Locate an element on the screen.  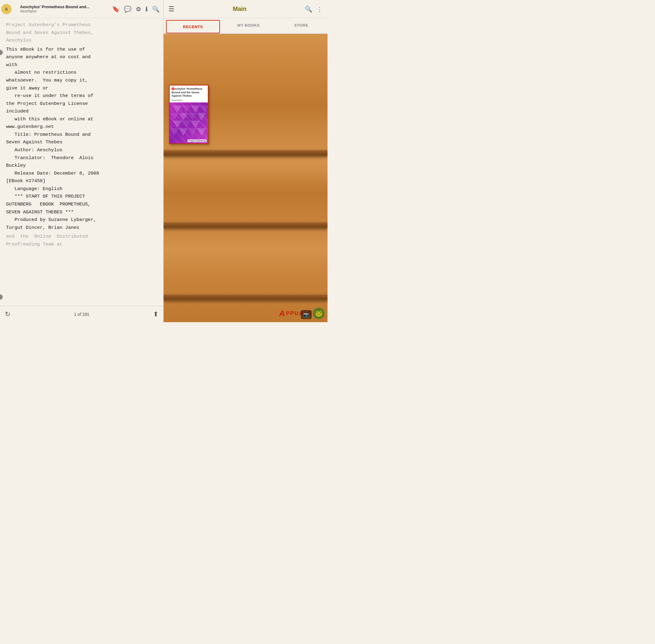
header-icons: 🔖 💬 ⚙ ℹ 🔍 is located at coordinates (136, 9).